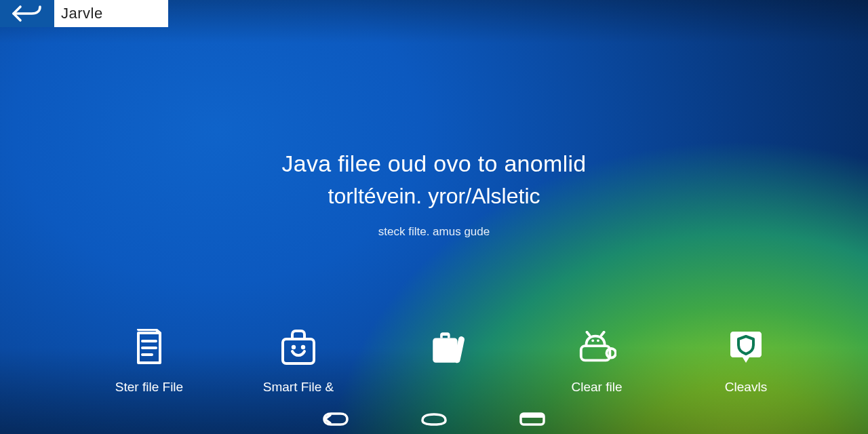  I want to click on action-label: Smart File &, so click(298, 387).